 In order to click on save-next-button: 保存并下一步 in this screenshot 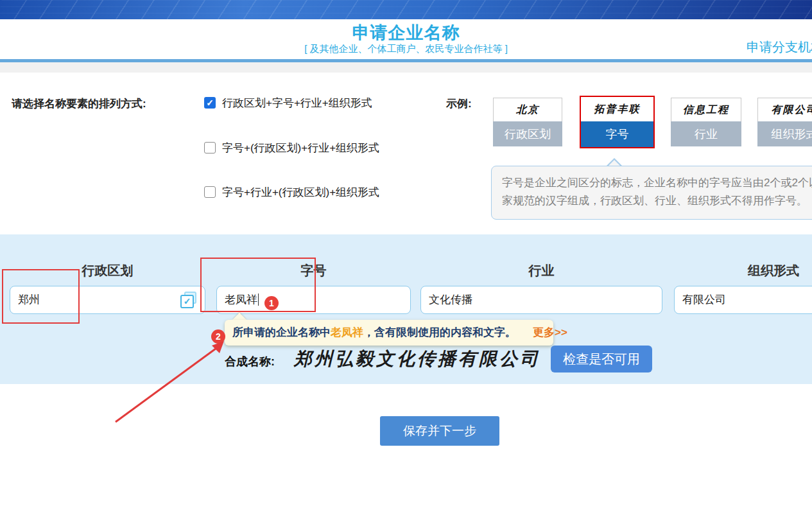, I will do `click(440, 431)`.